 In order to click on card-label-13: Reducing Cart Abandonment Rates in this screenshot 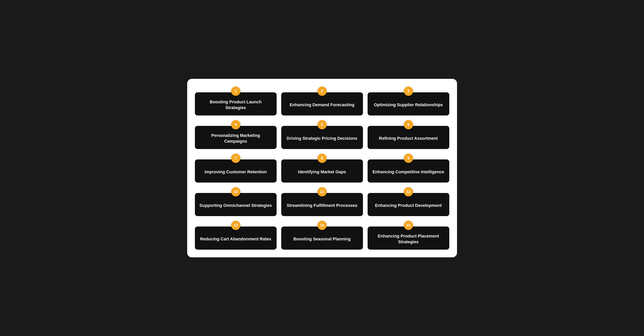, I will do `click(236, 239)`.